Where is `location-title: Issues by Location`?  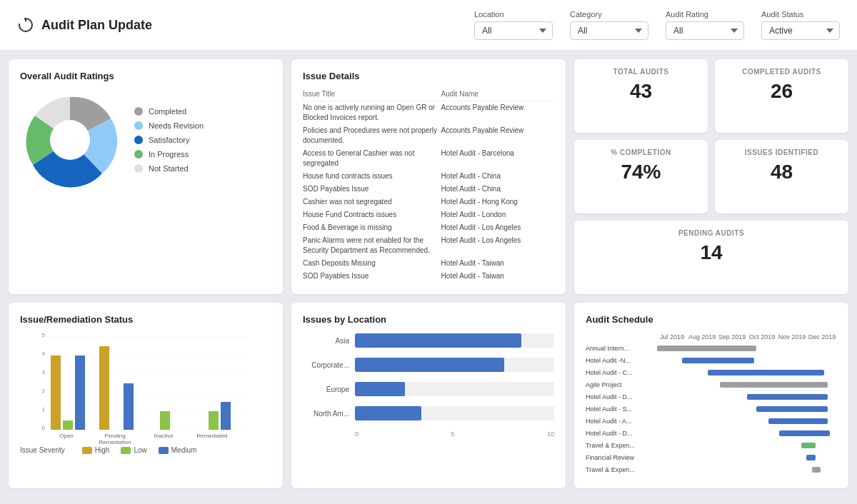 location-title: Issues by Location is located at coordinates (428, 320).